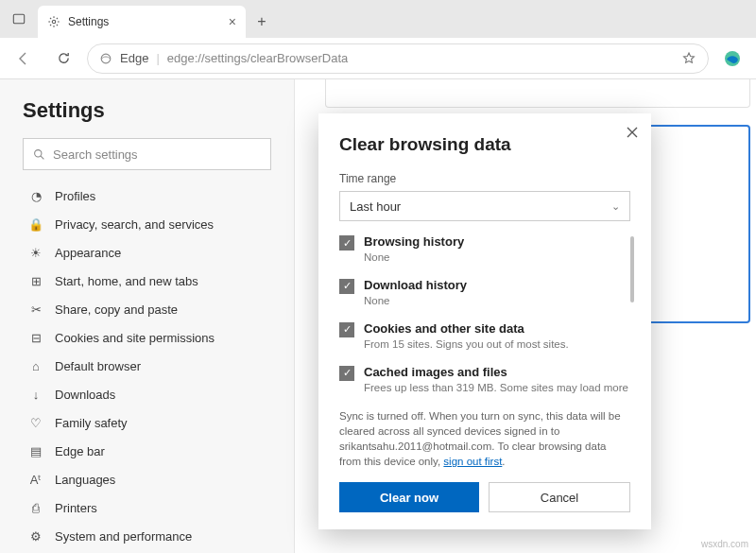 This screenshot has height=553, width=756. I want to click on nav-label: Privacy, search, and services, so click(134, 225).